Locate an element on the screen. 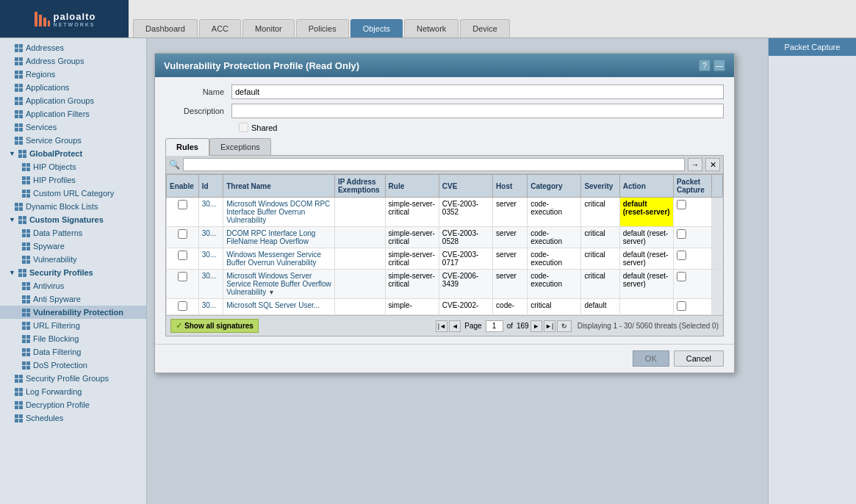 This screenshot has width=856, height=504. shared-checkbox is located at coordinates (244, 128).